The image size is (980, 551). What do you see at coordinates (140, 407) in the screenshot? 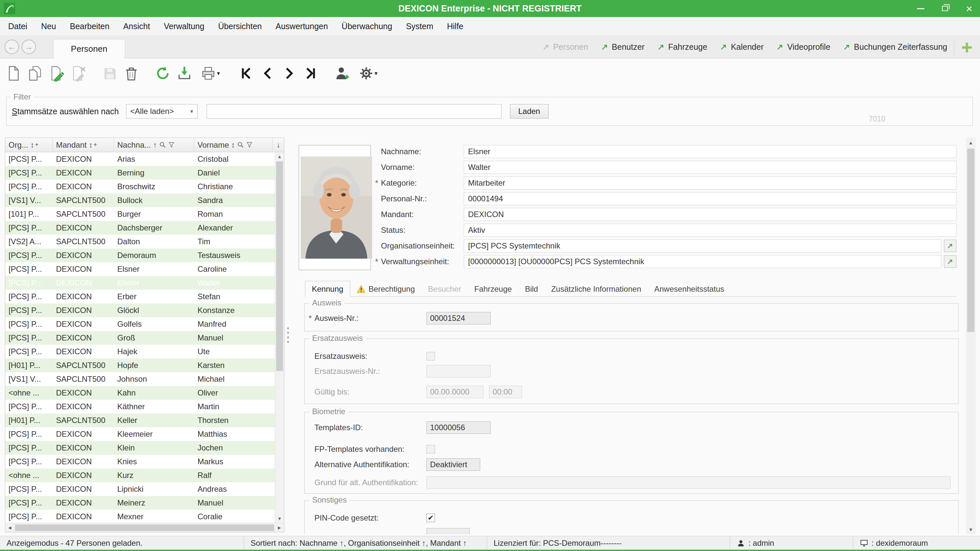
I see `person-row: [PCS] P... DEXICON Käthner Martin` at bounding box center [140, 407].